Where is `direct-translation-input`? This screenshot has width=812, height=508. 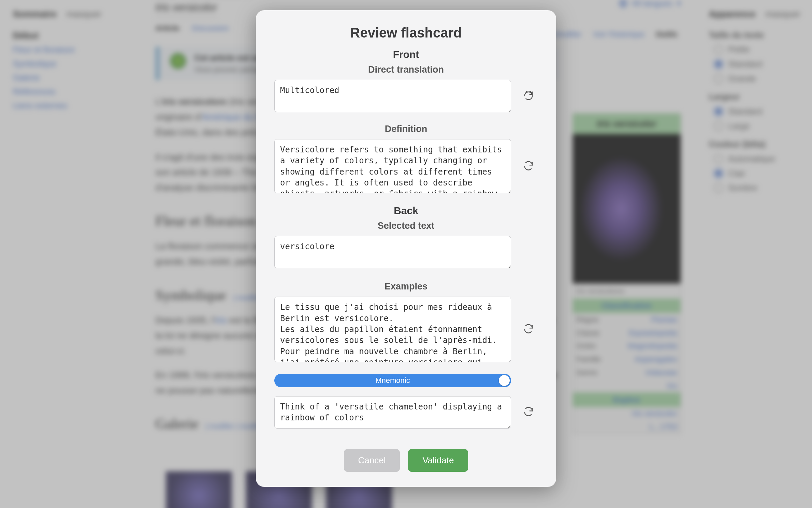
direct-translation-input is located at coordinates (393, 96).